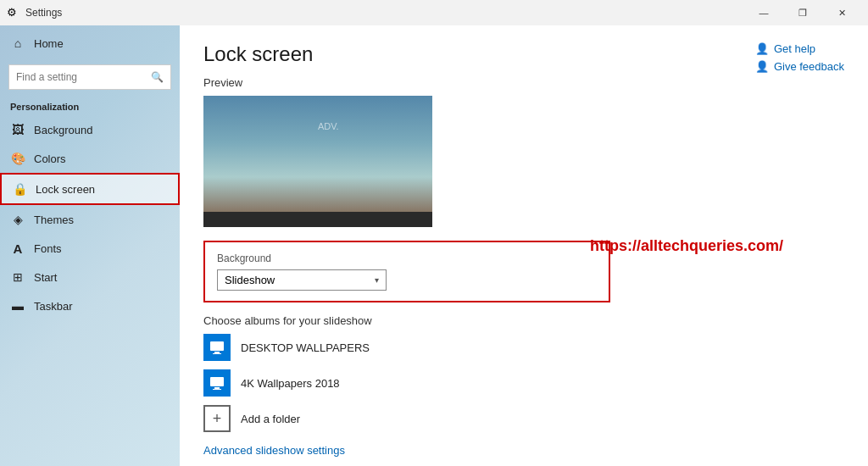 The width and height of the screenshot is (868, 466). I want to click on sky: ADV., so click(318, 154).